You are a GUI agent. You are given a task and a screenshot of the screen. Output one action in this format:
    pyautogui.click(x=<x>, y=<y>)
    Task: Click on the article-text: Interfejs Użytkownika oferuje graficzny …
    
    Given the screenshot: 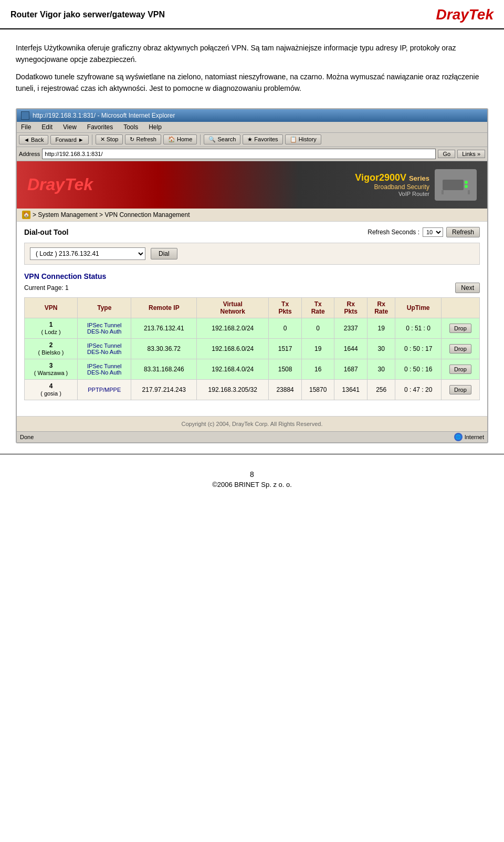 What is the action you would take?
    pyautogui.click(x=252, y=69)
    